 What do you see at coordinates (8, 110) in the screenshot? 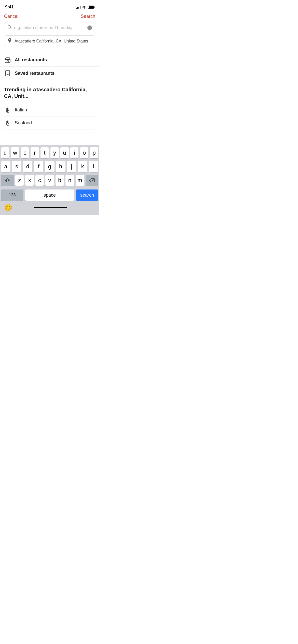
I see `flame-icon-italian` at bounding box center [8, 110].